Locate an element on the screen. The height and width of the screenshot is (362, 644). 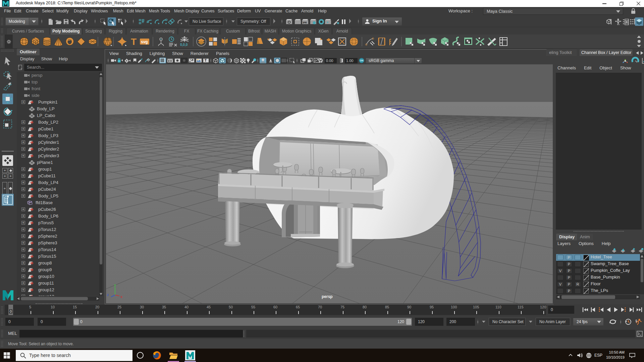
svg-text: x is located at coordinates (121, 297).